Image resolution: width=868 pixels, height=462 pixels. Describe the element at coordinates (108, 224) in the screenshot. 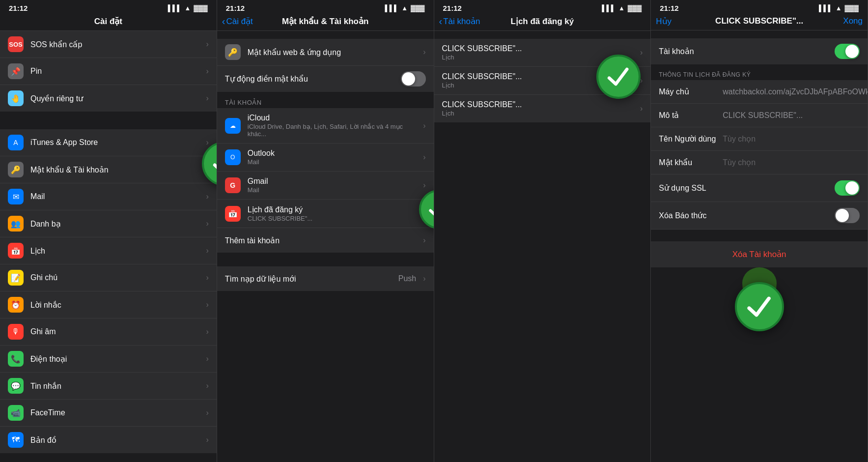

I see `list-item-contacts: 👥 Danh bạ ›` at that location.